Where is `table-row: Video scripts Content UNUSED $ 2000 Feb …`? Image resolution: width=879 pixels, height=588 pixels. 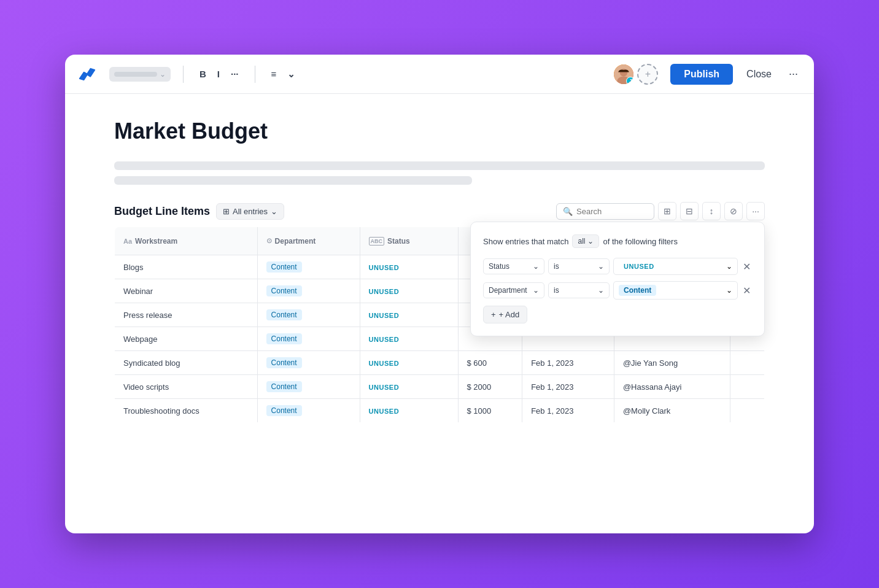
table-row: Video scripts Content UNUSED $ 2000 Feb … is located at coordinates (440, 387).